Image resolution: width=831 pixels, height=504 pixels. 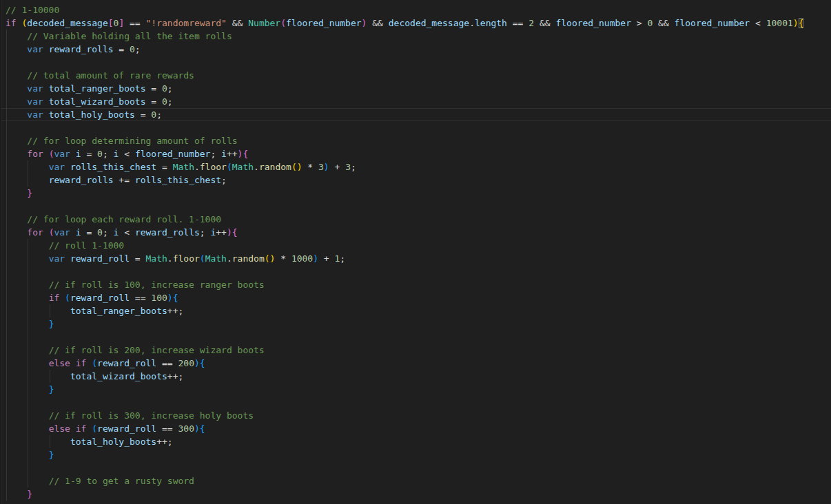 I want to click on code-line-13: var rolls_this_chest = Math.floor(Math.r…, so click(x=416, y=167).